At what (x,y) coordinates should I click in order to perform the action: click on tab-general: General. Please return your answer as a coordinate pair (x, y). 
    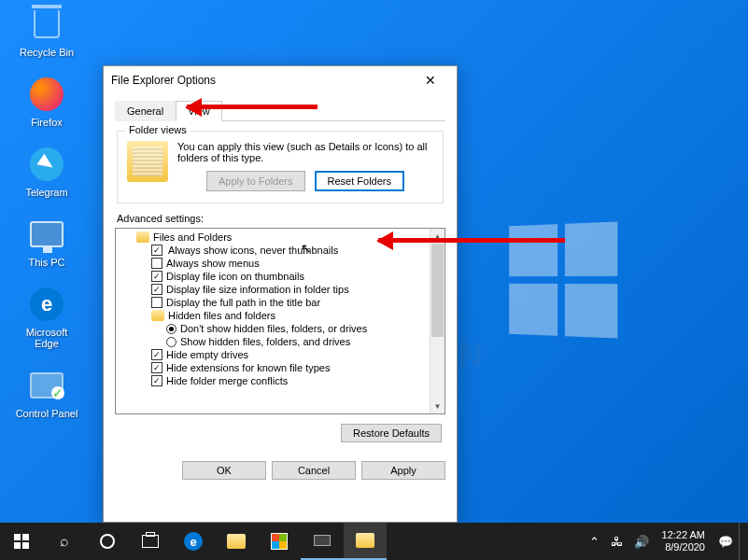
    Looking at the image, I should click on (146, 111).